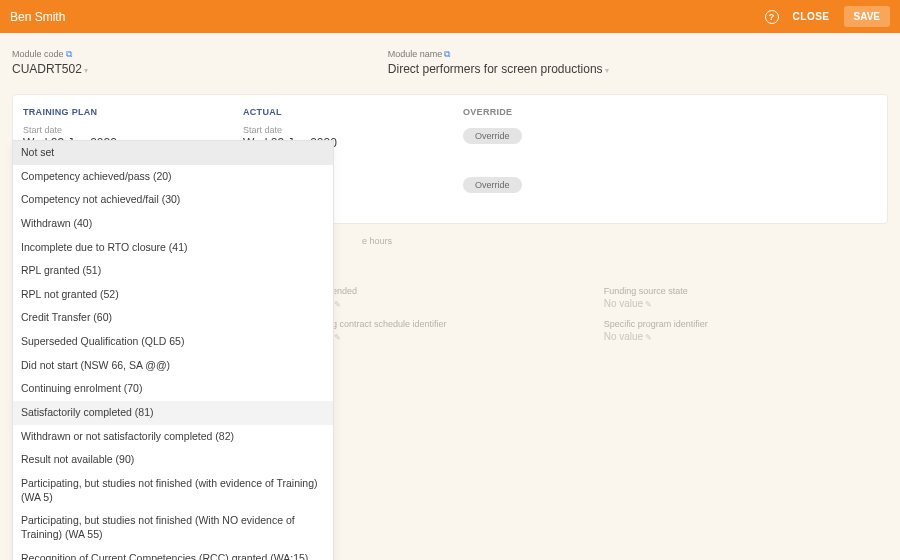  What do you see at coordinates (173, 224) in the screenshot?
I see `outcome-option: Withdrawn (40)` at bounding box center [173, 224].